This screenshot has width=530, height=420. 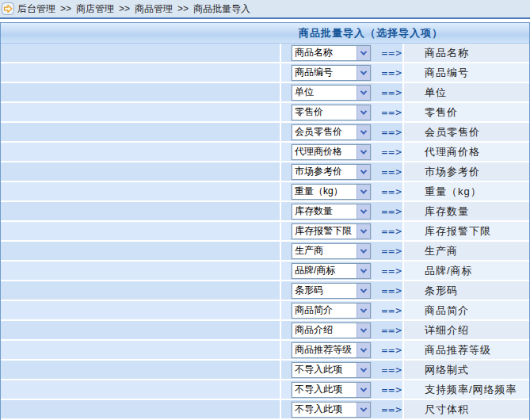 I want to click on import-mapping-row: 重量（kg） ==> 重量（kg）, so click(x=265, y=192).